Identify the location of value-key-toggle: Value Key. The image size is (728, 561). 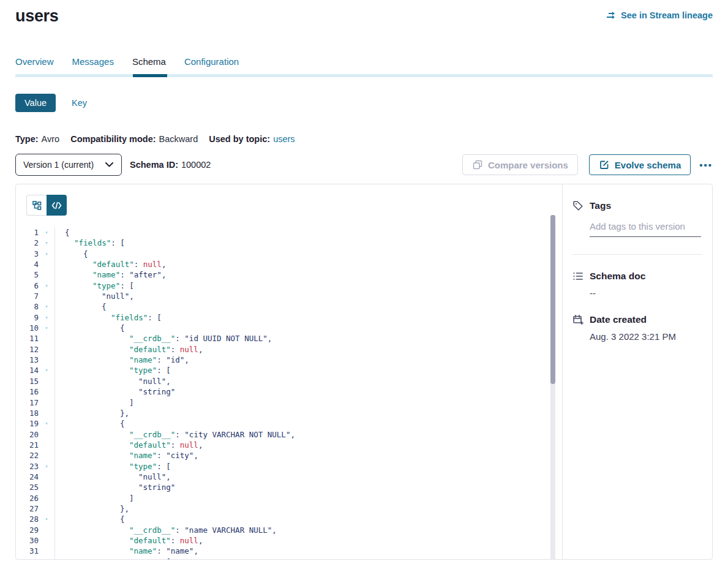
(364, 103).